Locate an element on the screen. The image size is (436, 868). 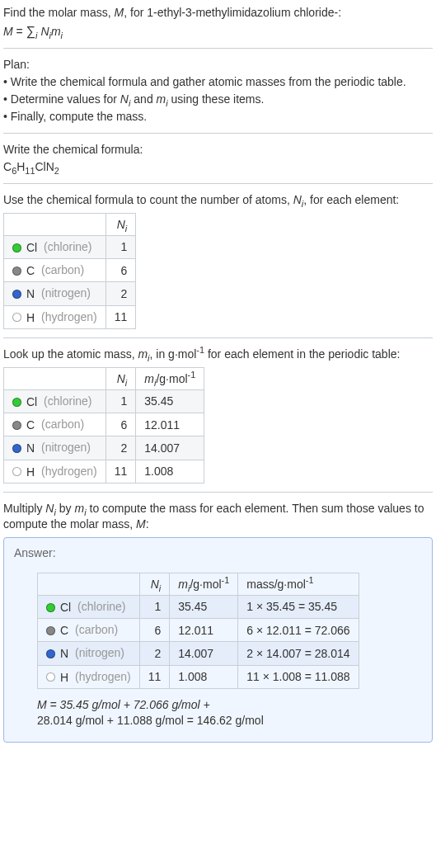
table-row: N (nitrogen)214.007 is located at coordinates (104, 448).